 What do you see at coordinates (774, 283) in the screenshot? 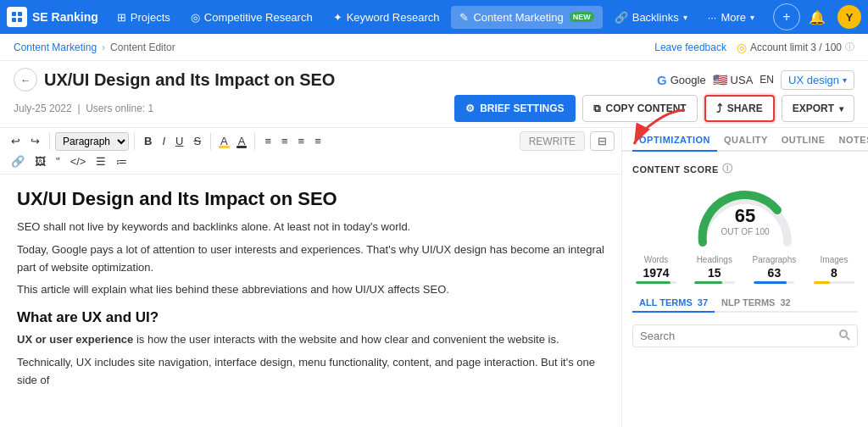
I see `stat-bar-paragraphs` at bounding box center [774, 283].